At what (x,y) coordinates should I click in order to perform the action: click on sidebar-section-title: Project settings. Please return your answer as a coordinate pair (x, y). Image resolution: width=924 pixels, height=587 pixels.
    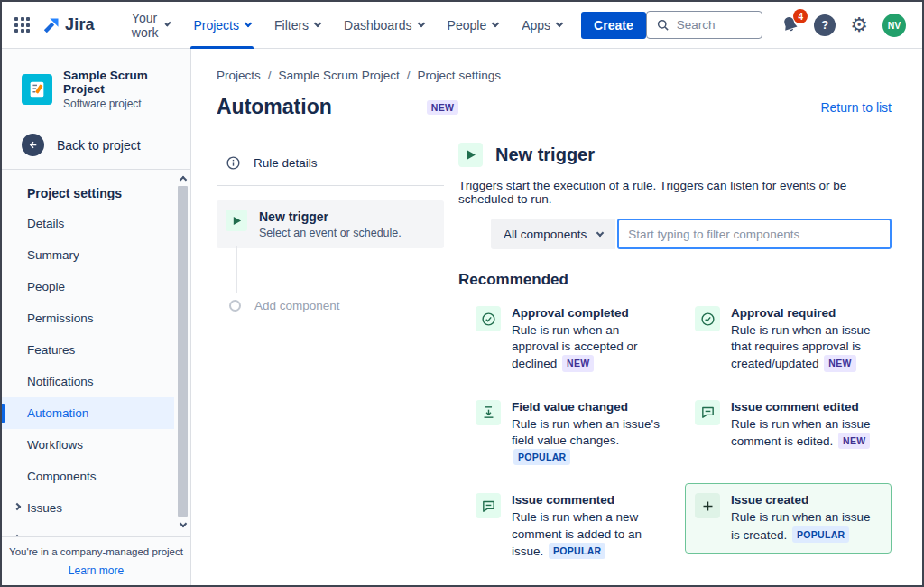
    Looking at the image, I should click on (88, 195).